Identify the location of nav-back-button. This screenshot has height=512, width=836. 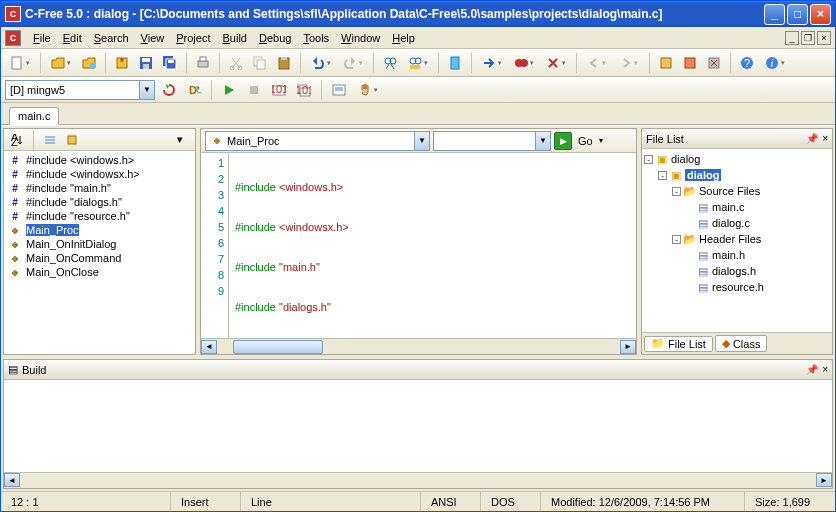
(597, 63).